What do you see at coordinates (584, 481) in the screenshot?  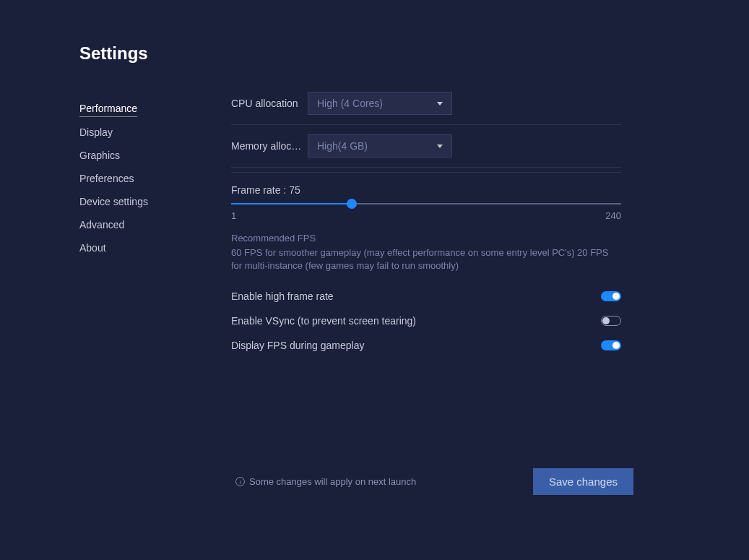 I see `save-changes-button: Save changes` at bounding box center [584, 481].